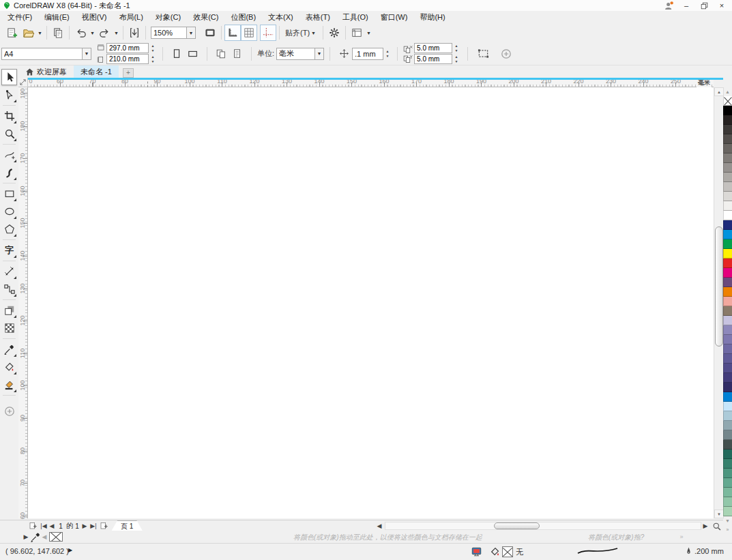 The image size is (732, 560). What do you see at coordinates (169, 33) in the screenshot?
I see `zoom-level-field` at bounding box center [169, 33].